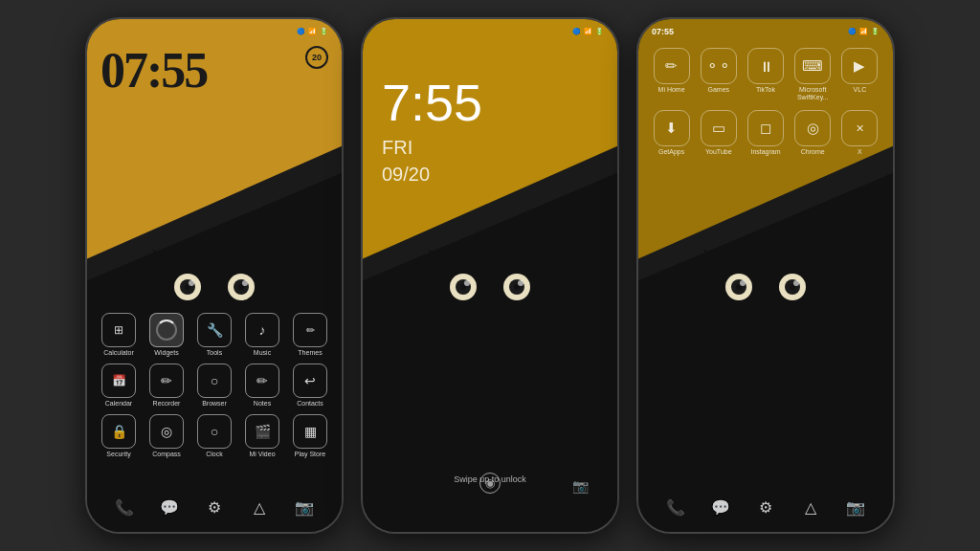 The width and height of the screenshot is (980, 551). Describe the element at coordinates (304, 507) in the screenshot. I see `dock-camera: 📷` at that location.